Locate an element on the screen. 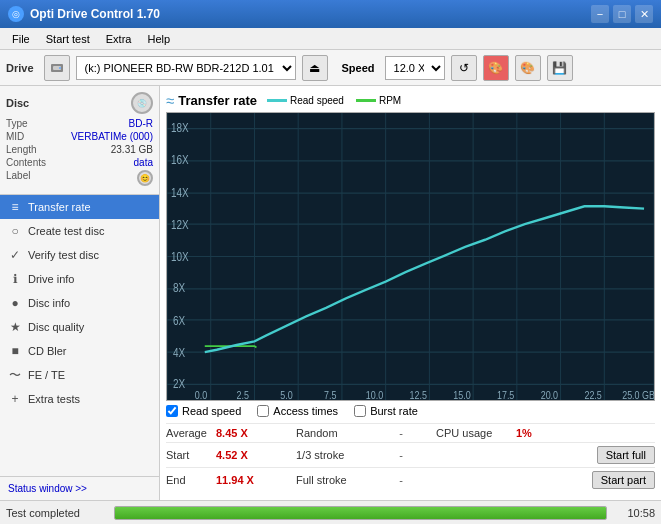 This screenshot has height=524, width=661. maximize-button: □ is located at coordinates (622, 14).